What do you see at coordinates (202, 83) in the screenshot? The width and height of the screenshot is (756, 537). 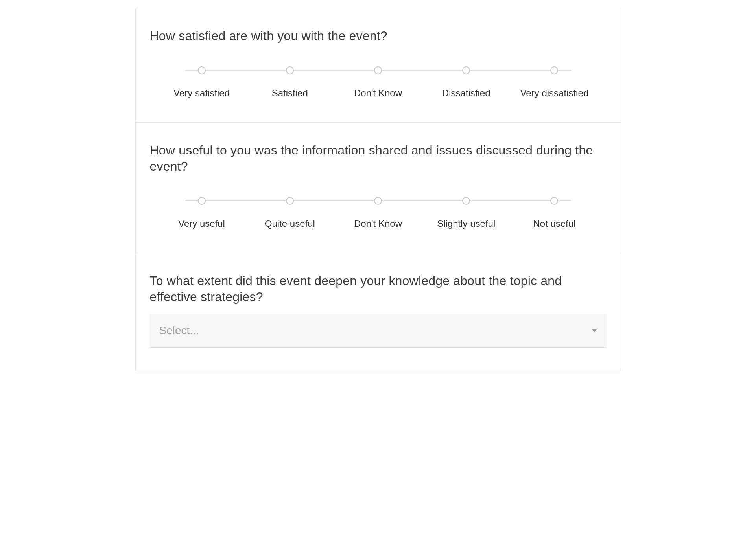 I see `likert-option-very-satisfied: Very satisfied` at bounding box center [202, 83].